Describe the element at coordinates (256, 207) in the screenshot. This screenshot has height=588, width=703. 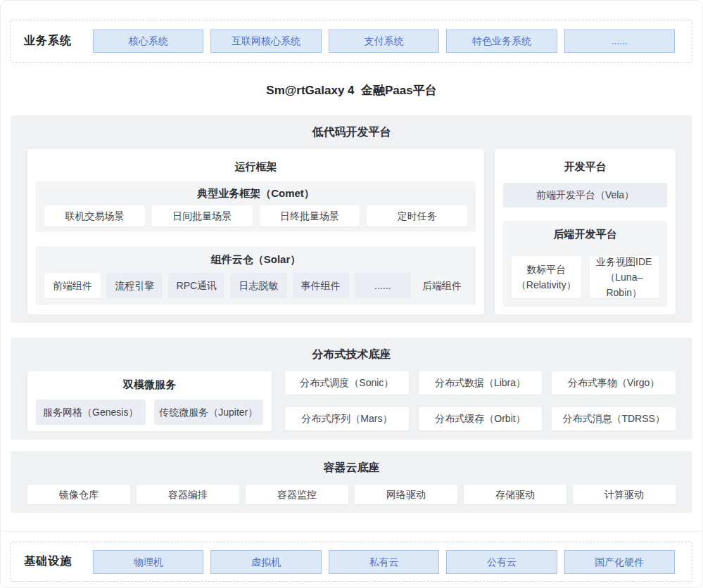
I see `comet-framework-panel: 典型业务框架（Comet） 联机交易场景 日间批量场景 日终批量场景 定时任务` at that location.